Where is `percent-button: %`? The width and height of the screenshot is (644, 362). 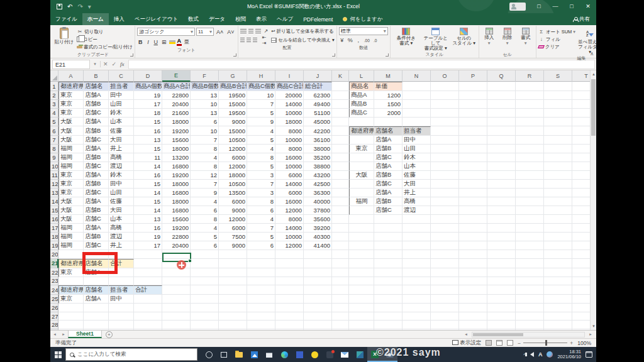 percent-button: % is located at coordinates (350, 40).